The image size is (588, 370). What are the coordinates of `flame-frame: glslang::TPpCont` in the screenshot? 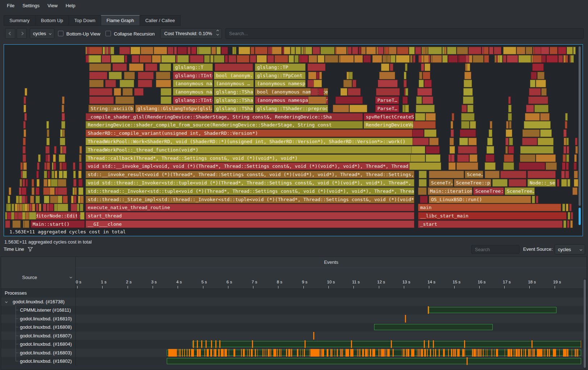 It's located at (280, 75).